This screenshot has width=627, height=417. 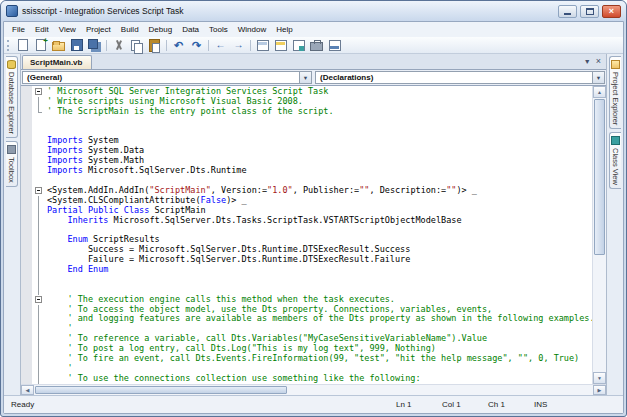 What do you see at coordinates (12, 97) in the screenshot?
I see `tool-tab-database-explorer: Database Explorer` at bounding box center [12, 97].